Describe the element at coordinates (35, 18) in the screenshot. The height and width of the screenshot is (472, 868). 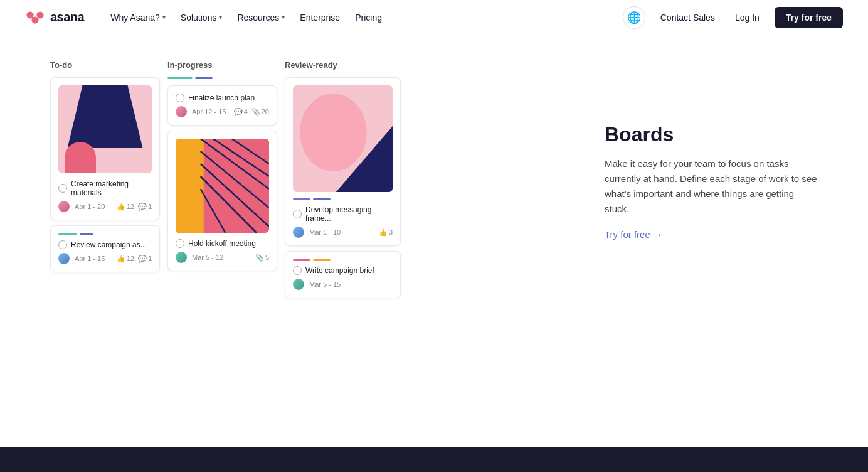
I see `asana-logo-icon` at that location.